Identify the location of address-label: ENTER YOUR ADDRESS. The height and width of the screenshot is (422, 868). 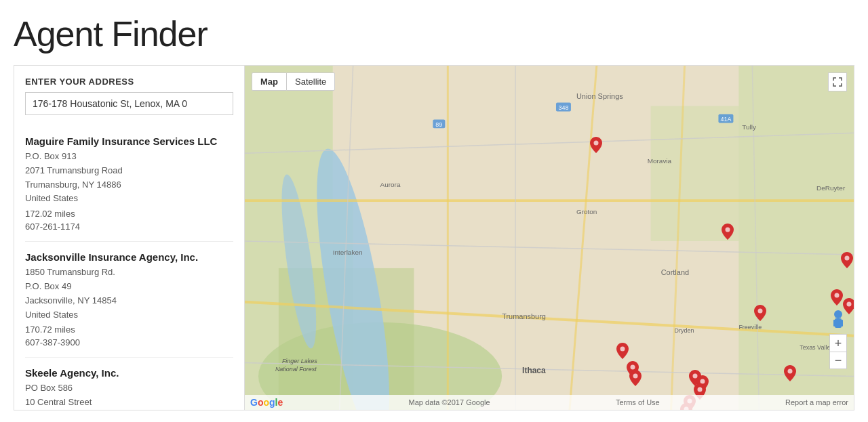
(129, 81).